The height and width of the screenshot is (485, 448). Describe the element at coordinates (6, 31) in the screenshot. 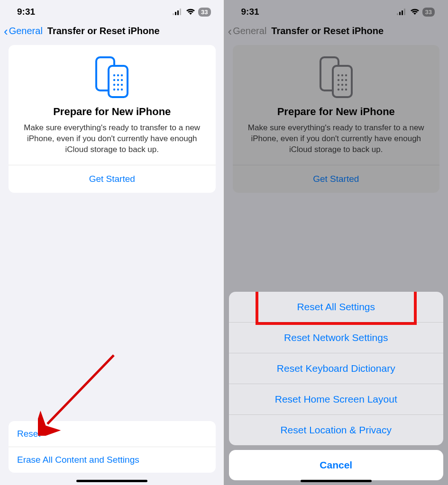

I see `chevron-left-icon: ‹` at that location.